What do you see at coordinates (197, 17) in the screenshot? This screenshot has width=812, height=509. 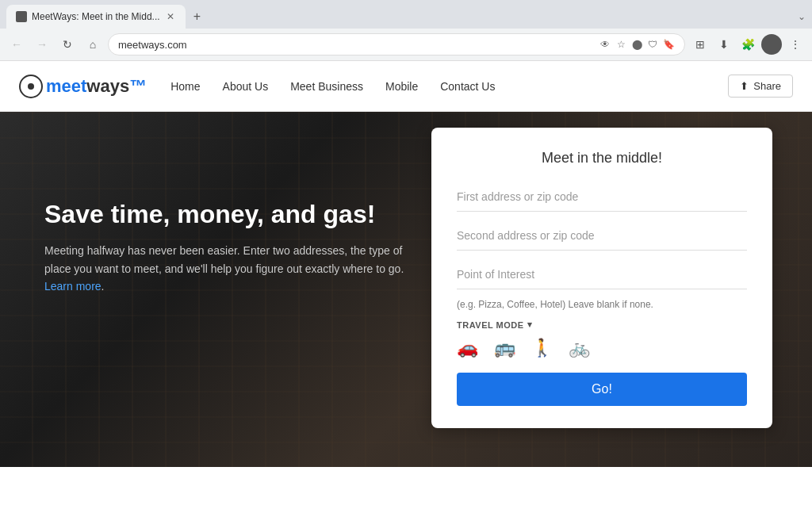 I see `new-tab-button: +` at bounding box center [197, 17].